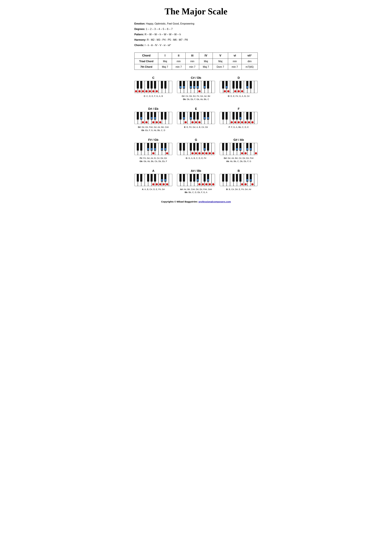  Describe the element at coordinates (140, 40) in the screenshot. I see `harmony-label: Harmony:` at that location.